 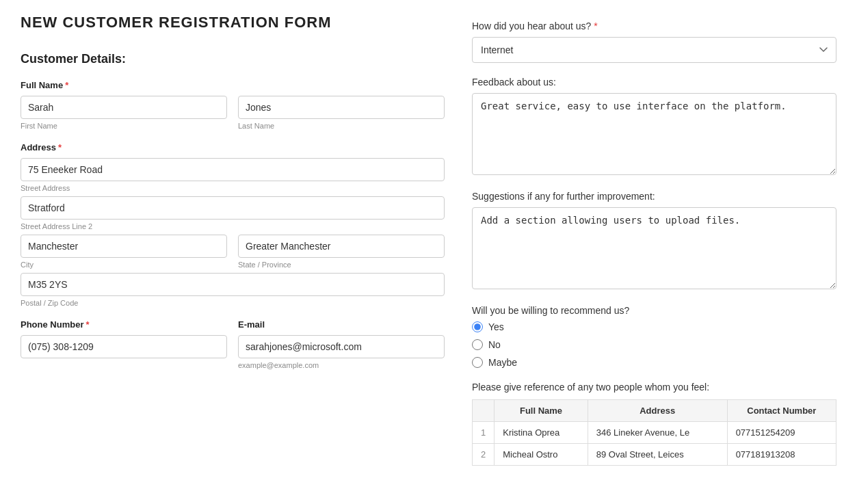 What do you see at coordinates (233, 284) in the screenshot?
I see `zip-input` at bounding box center [233, 284].